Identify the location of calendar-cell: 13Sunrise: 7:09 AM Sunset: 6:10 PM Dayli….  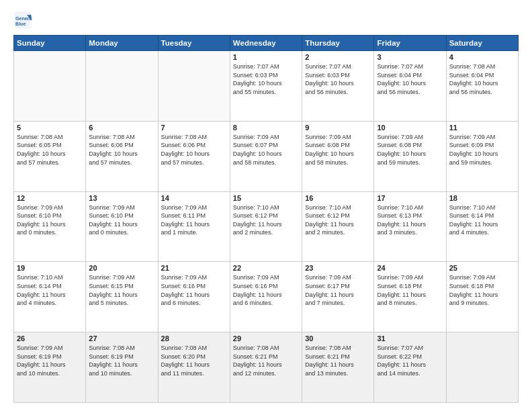
(122, 227).